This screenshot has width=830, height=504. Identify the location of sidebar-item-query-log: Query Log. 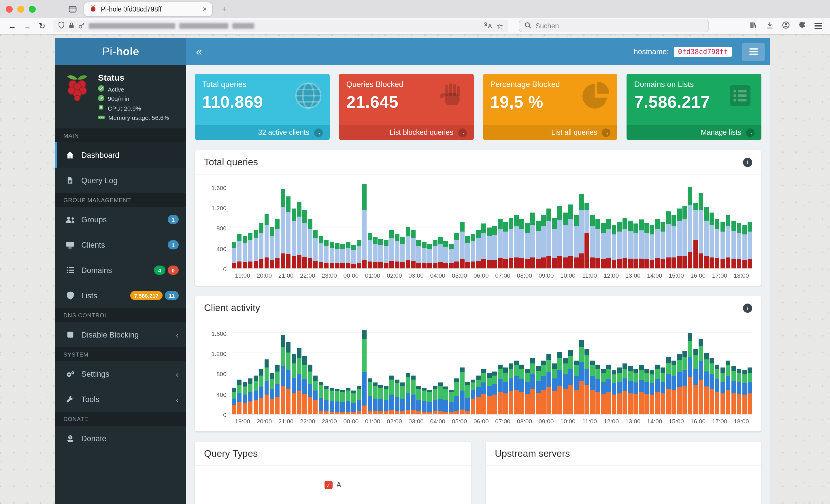
(121, 180).